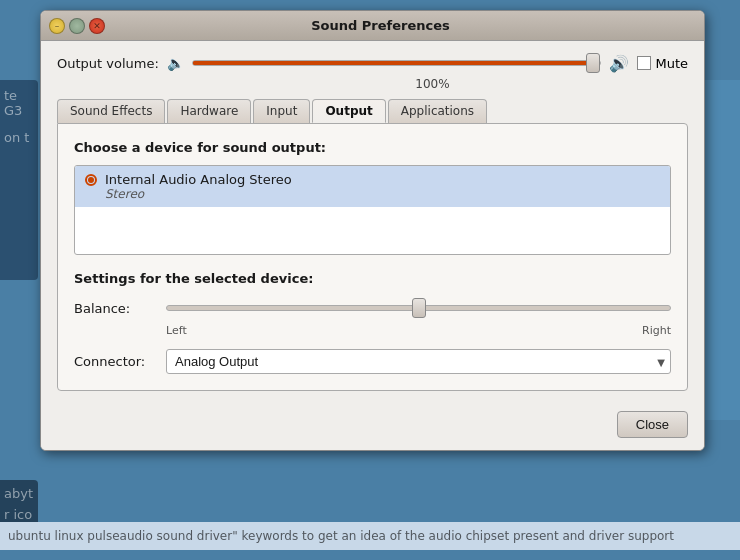  I want to click on device-name: Internal Audio Analog Stereo, so click(198, 180).